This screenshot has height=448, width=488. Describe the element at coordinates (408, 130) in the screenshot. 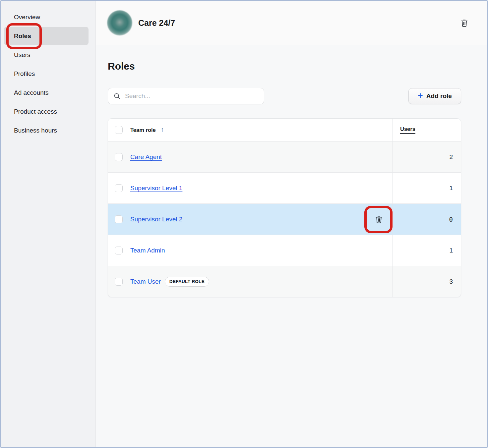

I see `users-column-label: Users` at that location.